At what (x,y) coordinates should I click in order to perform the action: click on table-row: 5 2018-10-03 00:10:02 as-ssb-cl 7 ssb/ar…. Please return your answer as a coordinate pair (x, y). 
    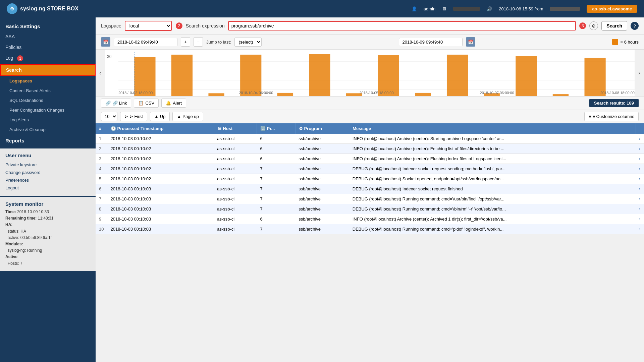
    Looking at the image, I should click on (370, 179).